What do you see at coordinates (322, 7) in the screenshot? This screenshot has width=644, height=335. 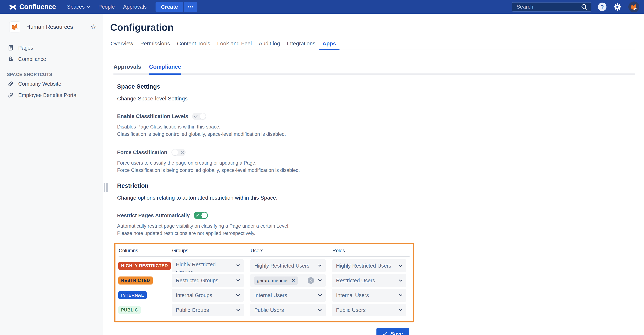 I see `top-nav: Confluence Spaces People Approvals Creat…` at bounding box center [322, 7].